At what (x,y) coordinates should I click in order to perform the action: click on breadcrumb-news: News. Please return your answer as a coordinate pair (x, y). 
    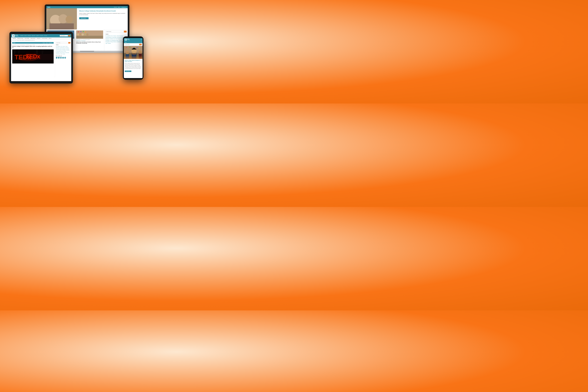
    Looking at the image, I should click on (15, 40).